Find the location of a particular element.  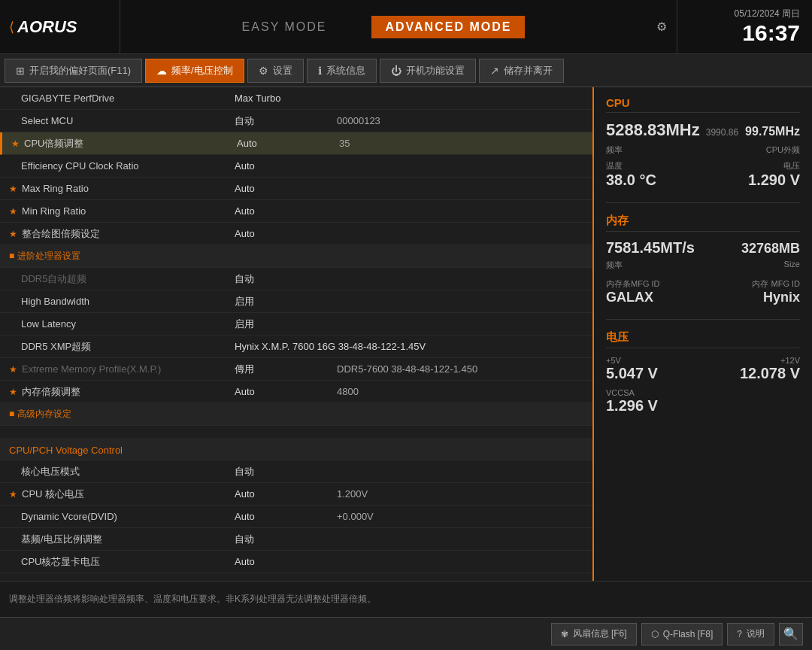

mode-area: EASY MODE ADVANCED MODE is located at coordinates (383, 27).